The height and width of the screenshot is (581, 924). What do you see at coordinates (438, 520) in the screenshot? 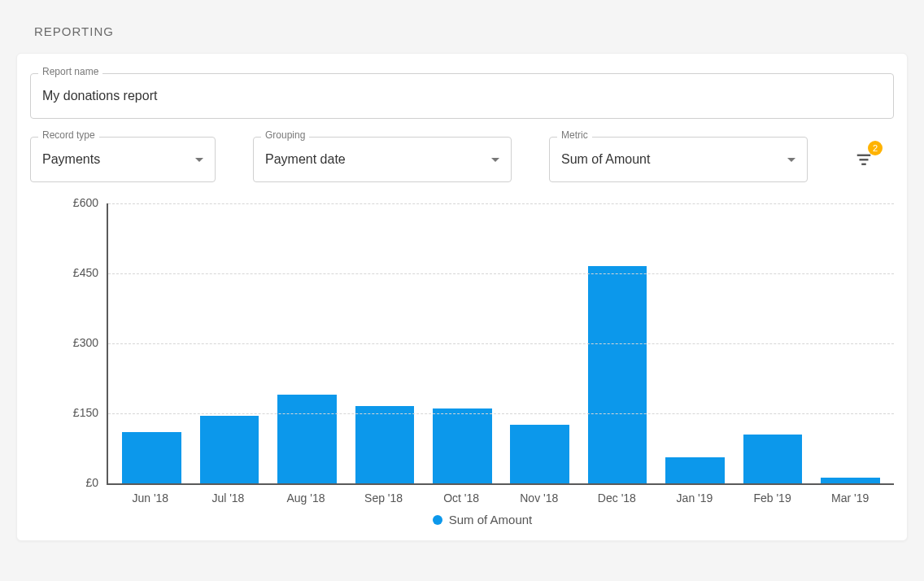
I see `legend-dot-icon` at bounding box center [438, 520].